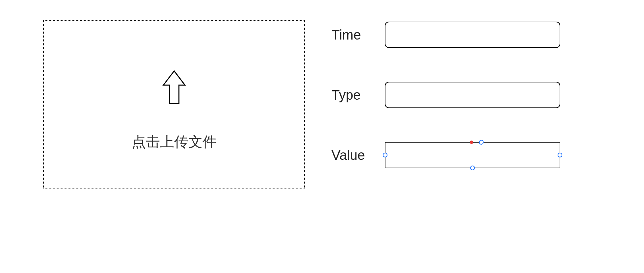 The height and width of the screenshot is (273, 644). Describe the element at coordinates (472, 142) in the screenshot. I see `selection-rotate-dot-icon` at that location.